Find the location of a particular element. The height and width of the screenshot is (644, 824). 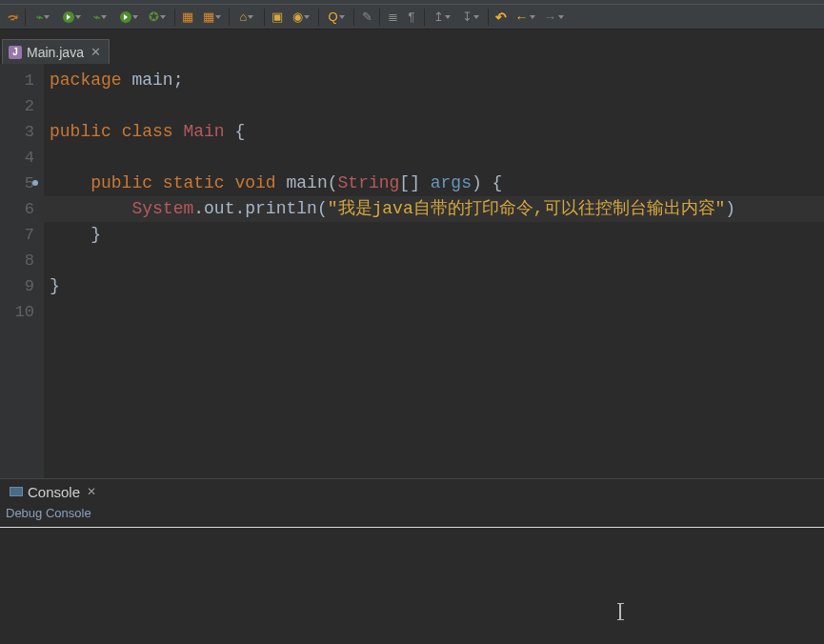

build2-icon: ▦ is located at coordinates (211, 17).